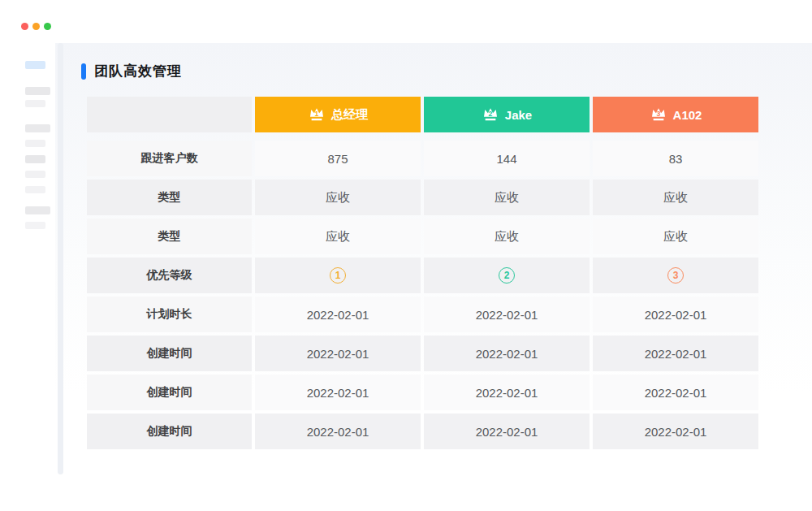  Describe the element at coordinates (169, 314) in the screenshot. I see `row-label-cell: 计划时长` at that location.